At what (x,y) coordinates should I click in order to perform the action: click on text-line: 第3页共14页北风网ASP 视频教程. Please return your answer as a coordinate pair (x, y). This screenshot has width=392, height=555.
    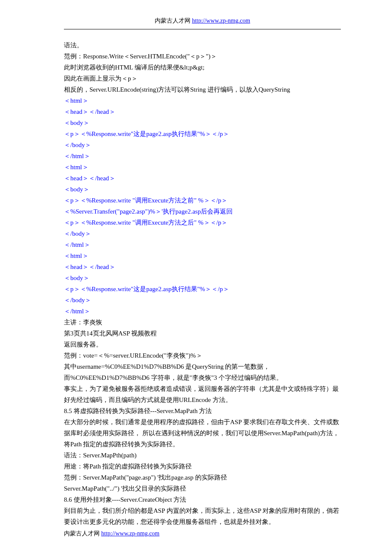
    Looking at the image, I should click on (202, 333).